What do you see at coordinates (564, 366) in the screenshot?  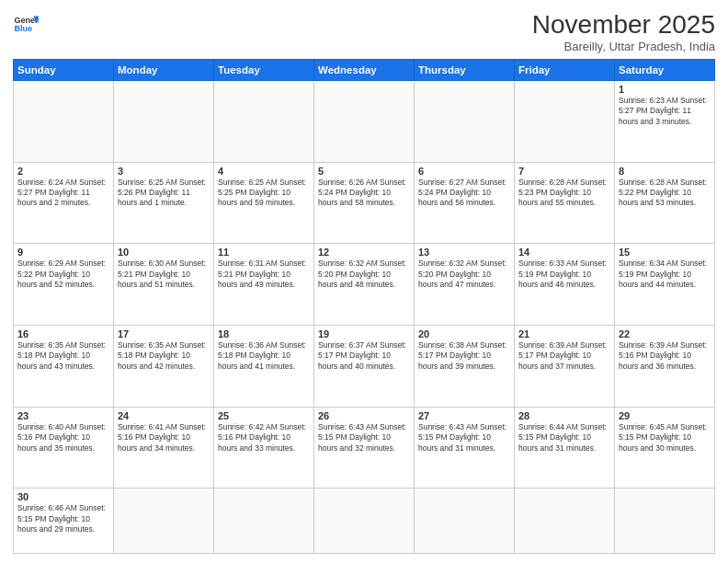 I see `calendar-cell: 21Sunrise: 6:39 AM Sunset: 5:17 PM Dayli…` at bounding box center [564, 366].